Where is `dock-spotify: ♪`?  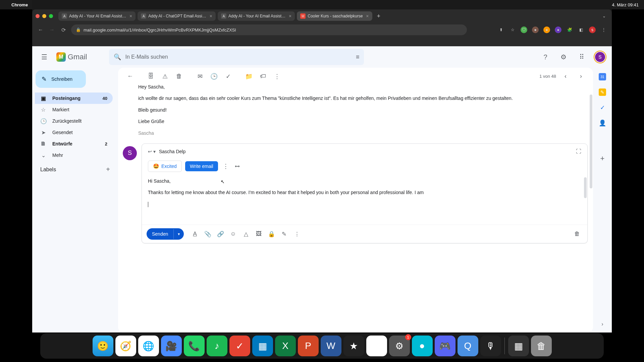
dock-spotify: ♪ is located at coordinates (217, 346).